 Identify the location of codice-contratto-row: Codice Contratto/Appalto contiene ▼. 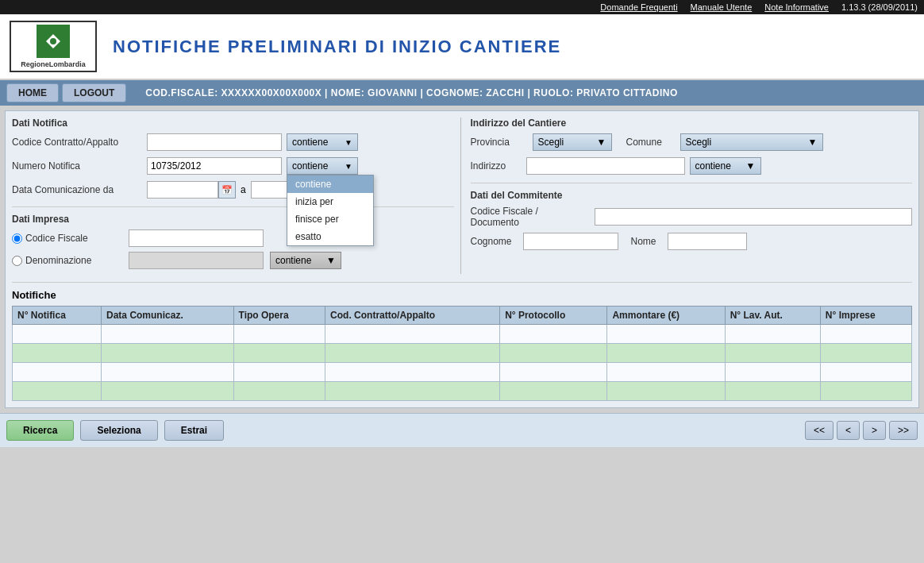
(233, 142).